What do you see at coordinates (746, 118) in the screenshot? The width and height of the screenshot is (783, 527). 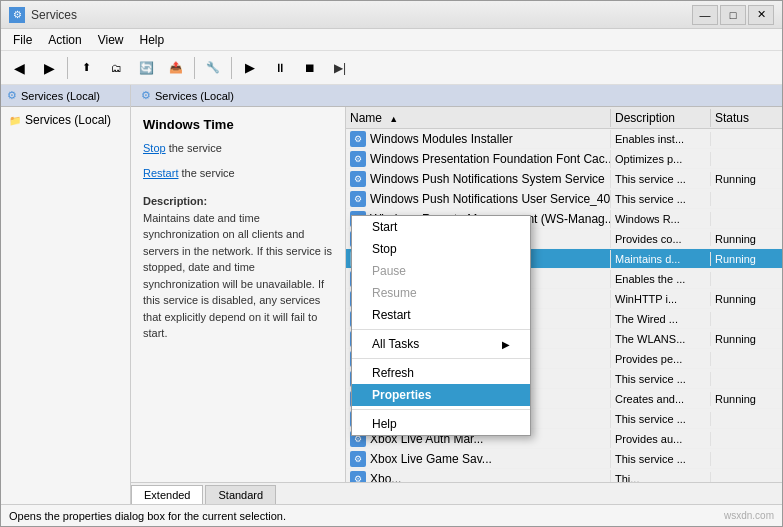 I see `col-header-status: Status` at bounding box center [746, 118].